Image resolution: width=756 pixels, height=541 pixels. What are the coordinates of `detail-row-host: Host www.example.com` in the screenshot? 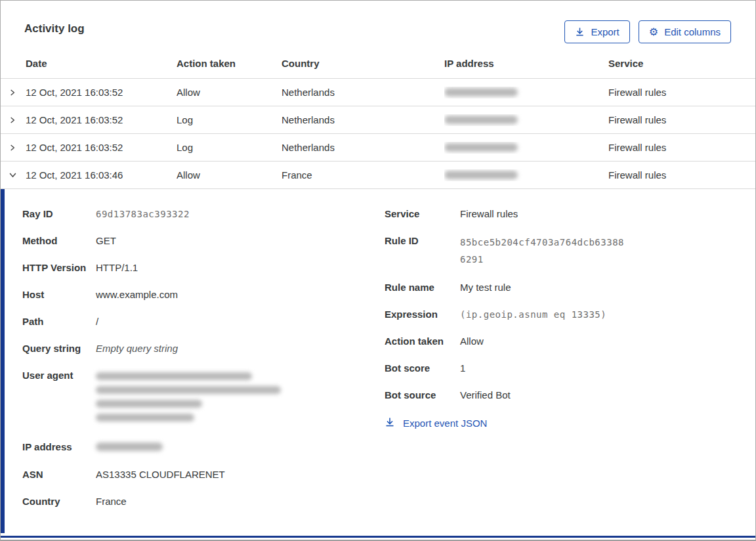 It's located at (203, 295).